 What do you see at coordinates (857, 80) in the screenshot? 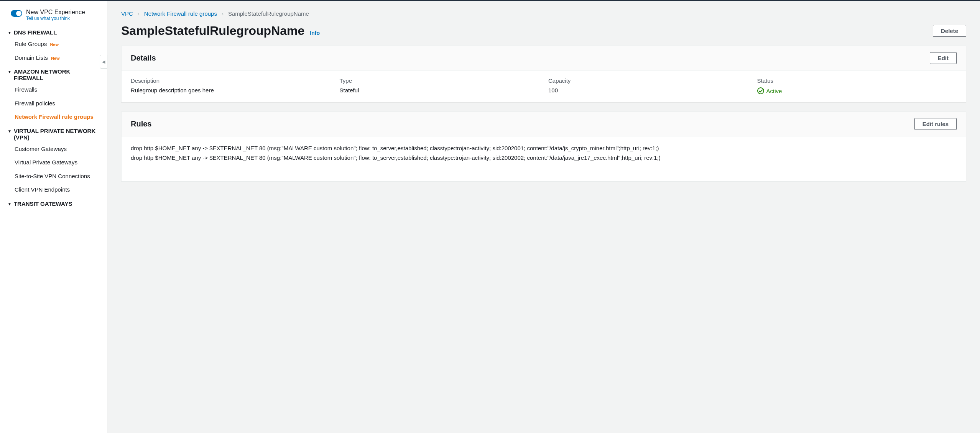
I see `detail-label: Status` at bounding box center [857, 80].